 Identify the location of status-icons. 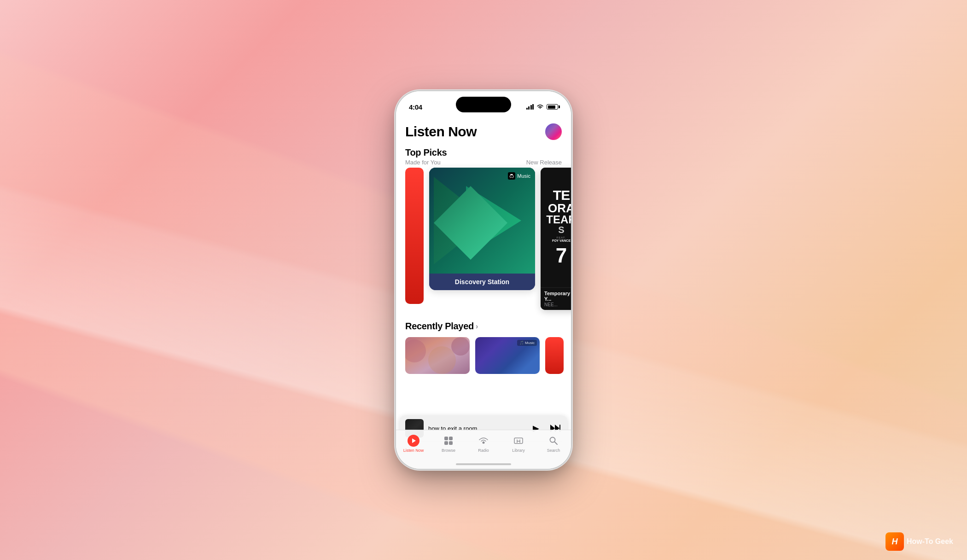
(542, 107).